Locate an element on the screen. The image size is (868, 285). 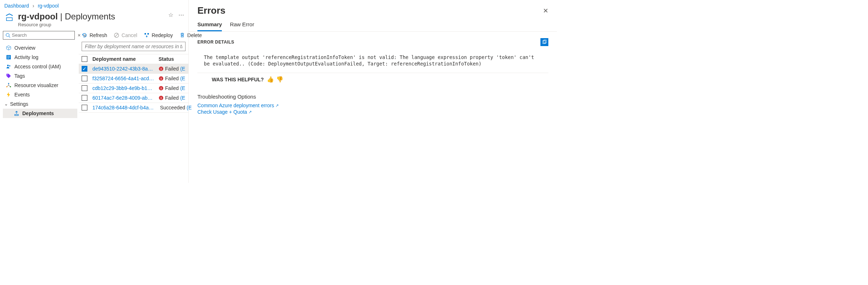
cancel-icon is located at coordinates (117, 35).